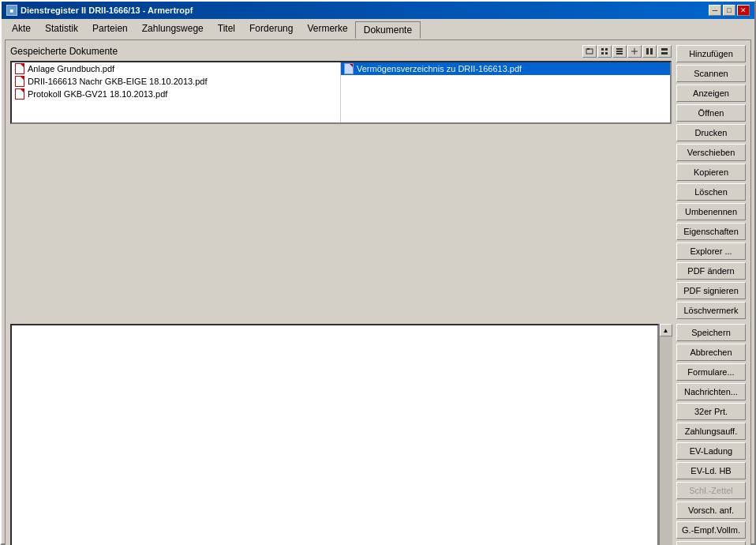 This screenshot has height=545, width=756. I want to click on doc-item-3: Protokoll GKB-GV21 18.10.2013.pdf, so click(176, 94).